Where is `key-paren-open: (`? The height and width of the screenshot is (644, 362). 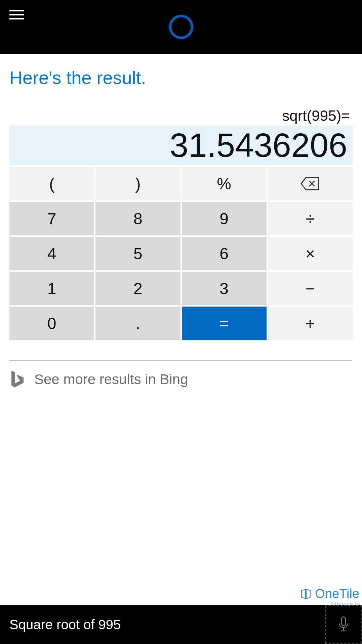 key-paren-open: ( is located at coordinates (52, 184).